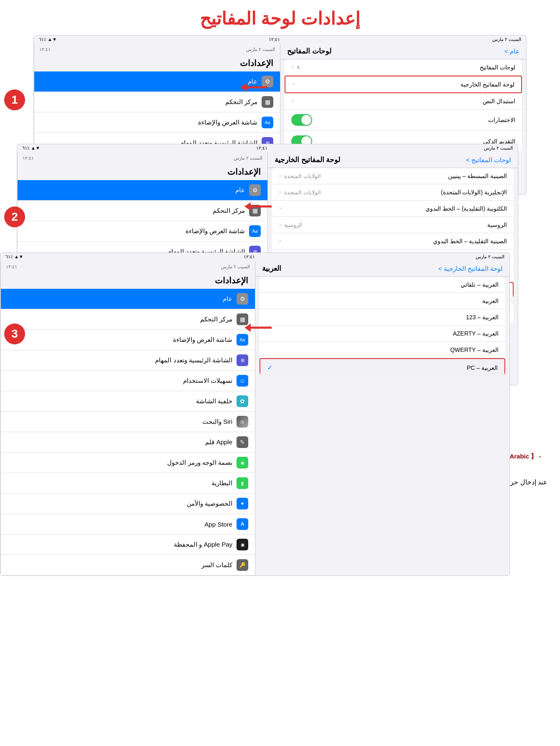  Describe the element at coordinates (143, 172) in the screenshot. I see `settings-title-2: الإعدادات` at that location.